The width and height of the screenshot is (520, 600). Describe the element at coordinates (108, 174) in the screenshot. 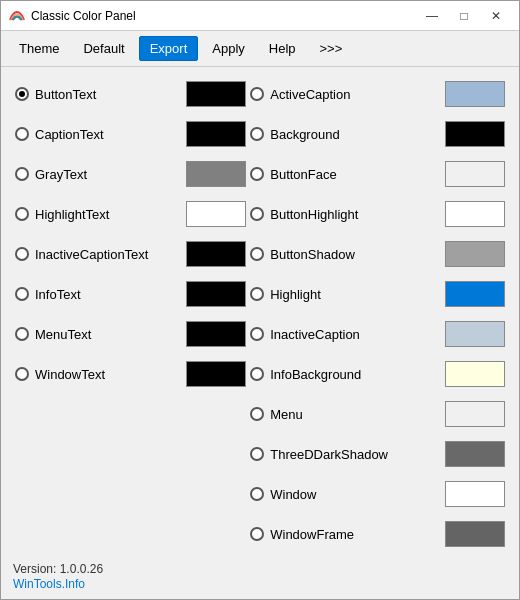

I see `label-gray-text: GrayText` at that location.